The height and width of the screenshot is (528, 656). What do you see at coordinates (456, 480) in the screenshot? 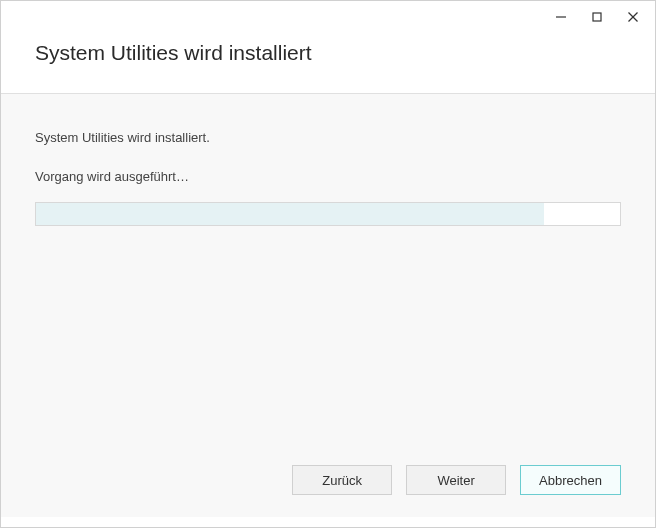
I see `button-row: Zurück Weiter Abbrechen` at bounding box center [456, 480].